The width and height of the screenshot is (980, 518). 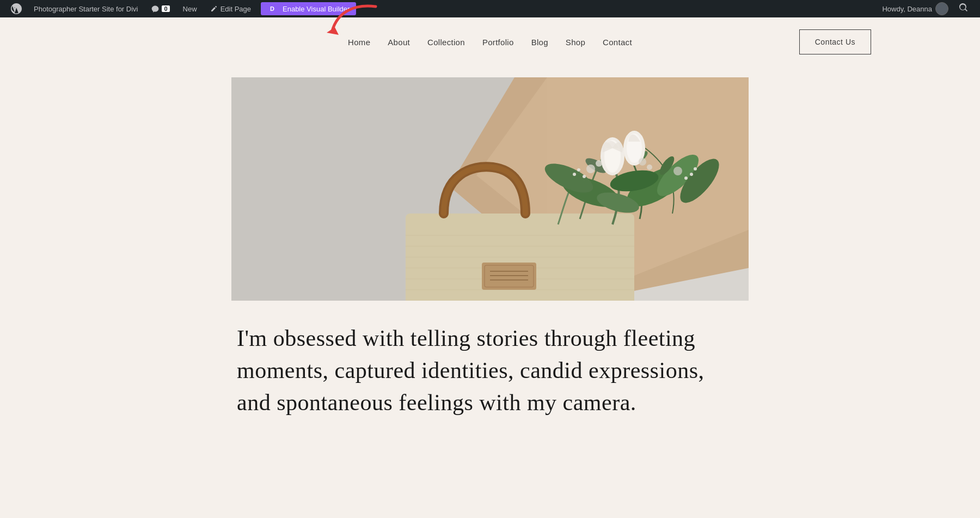 I want to click on edit-page-label: Edit Page, so click(x=236, y=9).